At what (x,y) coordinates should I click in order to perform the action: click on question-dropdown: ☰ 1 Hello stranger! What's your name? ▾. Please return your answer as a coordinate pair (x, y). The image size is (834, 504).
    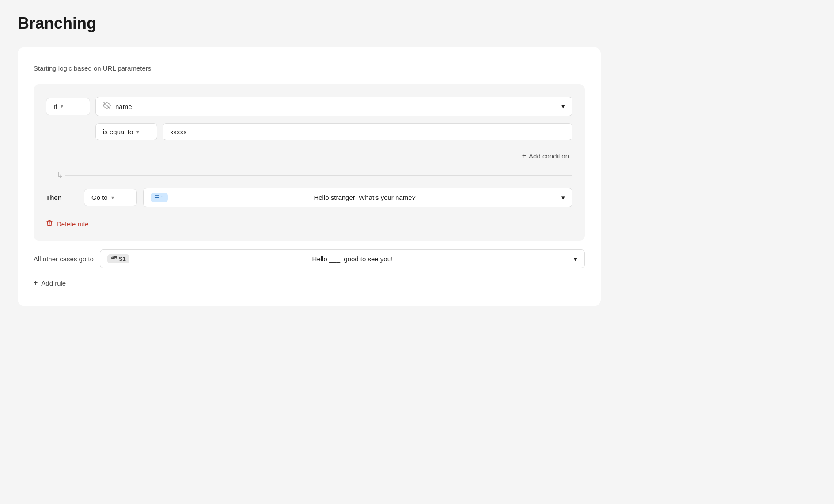
    Looking at the image, I should click on (358, 198).